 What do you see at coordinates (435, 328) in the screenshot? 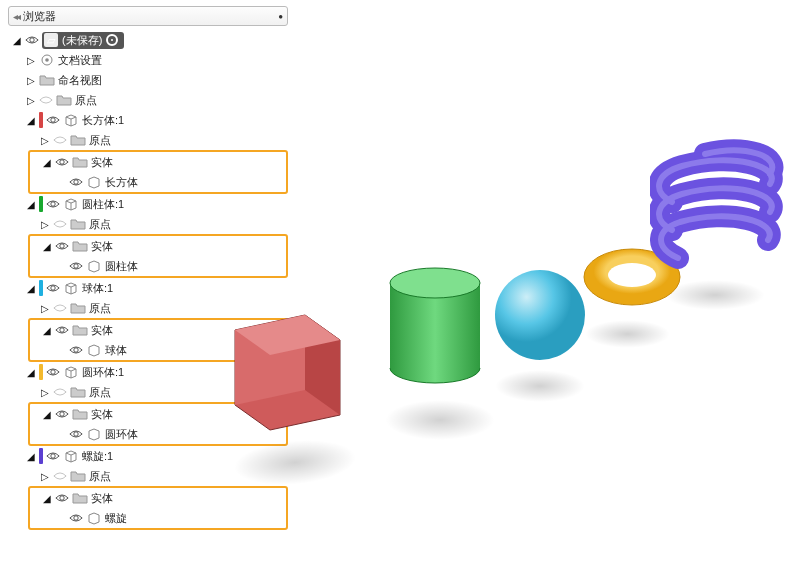
I see `shape-cylinder` at bounding box center [435, 328].